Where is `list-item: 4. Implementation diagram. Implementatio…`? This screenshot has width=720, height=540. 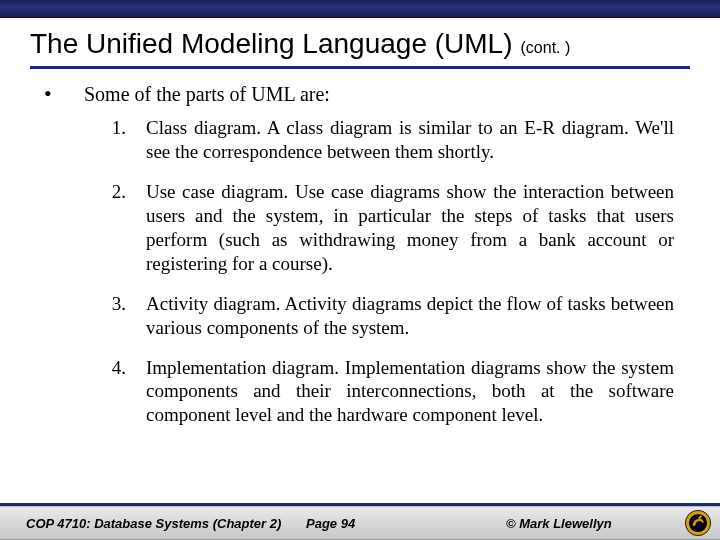
list-item: 4. Implementation diagram. Implementatio… is located at coordinates (389, 392).